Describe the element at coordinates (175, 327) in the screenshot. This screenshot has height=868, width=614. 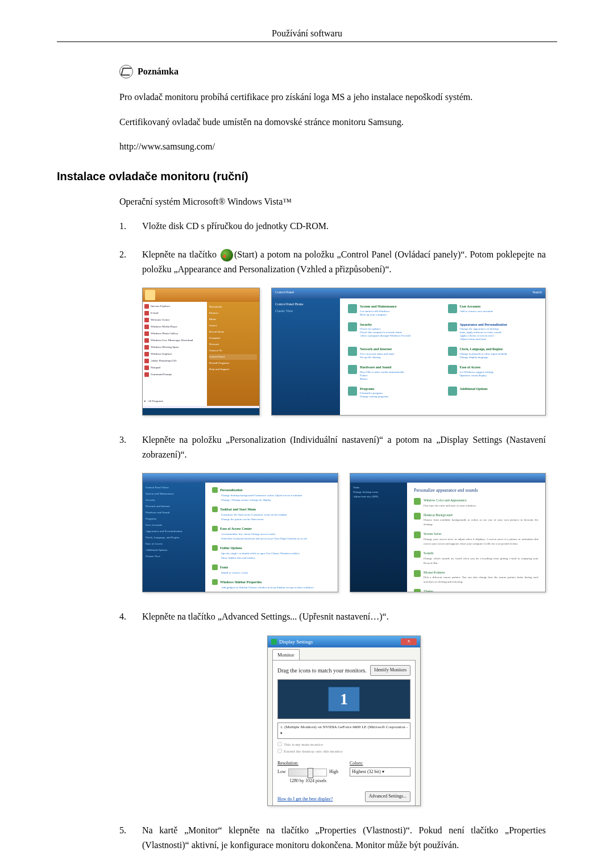
I see `start-menu-item: Windows Media Player` at that location.